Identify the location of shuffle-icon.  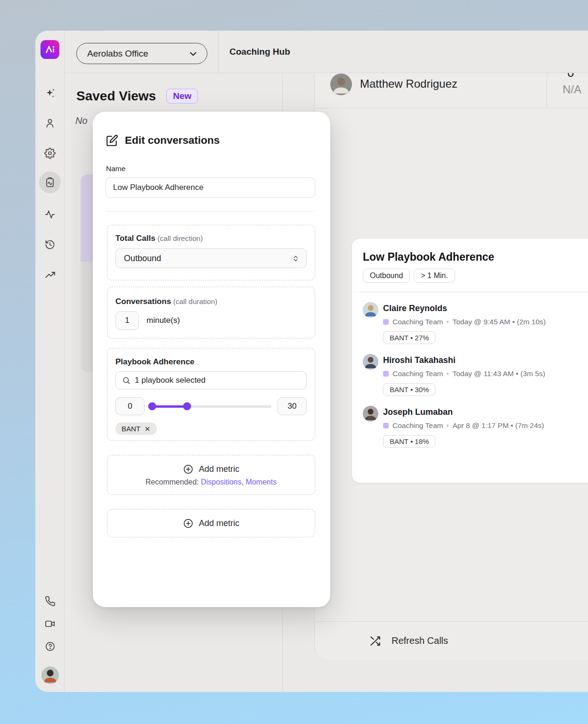
(375, 641).